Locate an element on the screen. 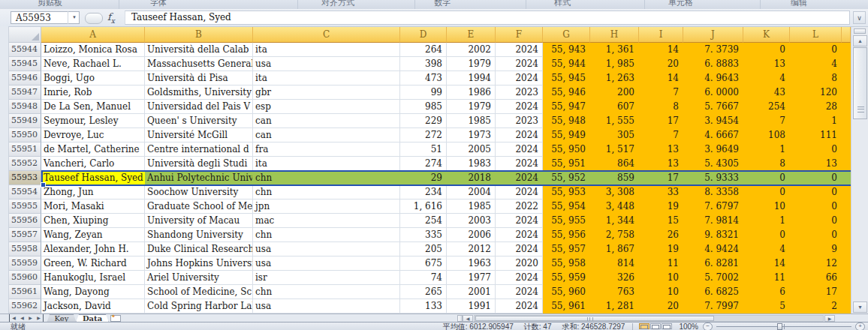  cell-e: 1983 is located at coordinates (472, 164).